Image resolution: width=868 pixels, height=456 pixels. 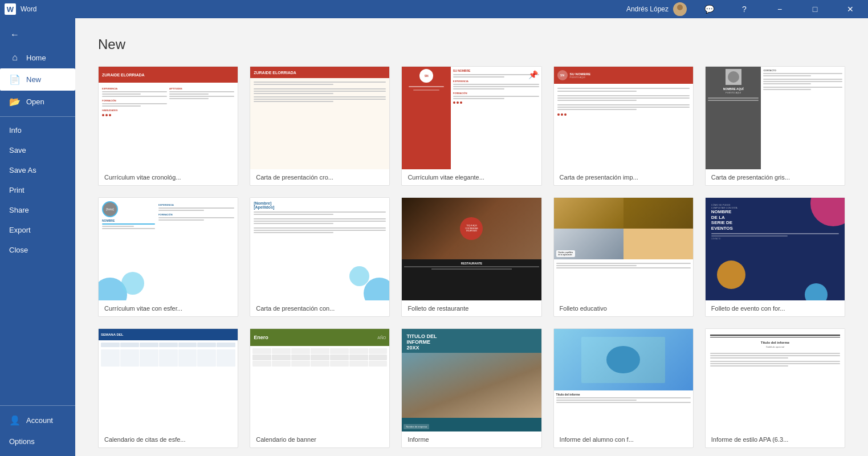 What do you see at coordinates (624, 308) in the screenshot?
I see `template-label-educativo: Folleto educativo` at bounding box center [624, 308].